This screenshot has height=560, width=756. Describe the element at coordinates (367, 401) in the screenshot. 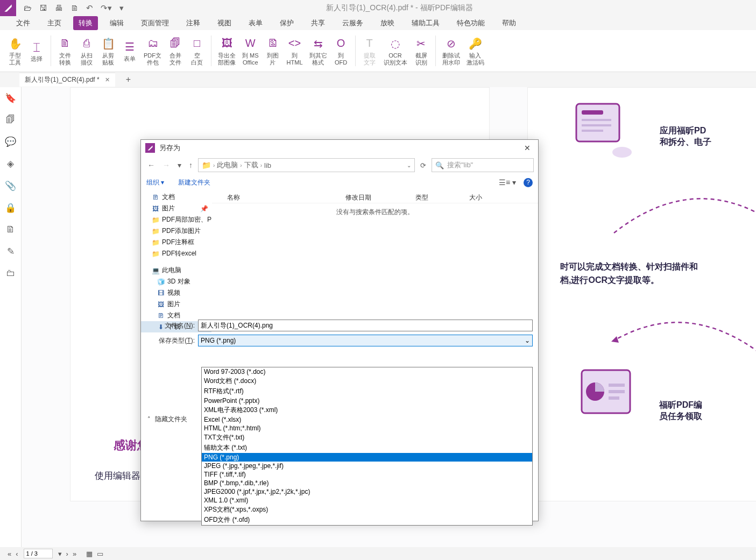

I see `filetype-option: PowerPoint (*.pptx)` at that location.